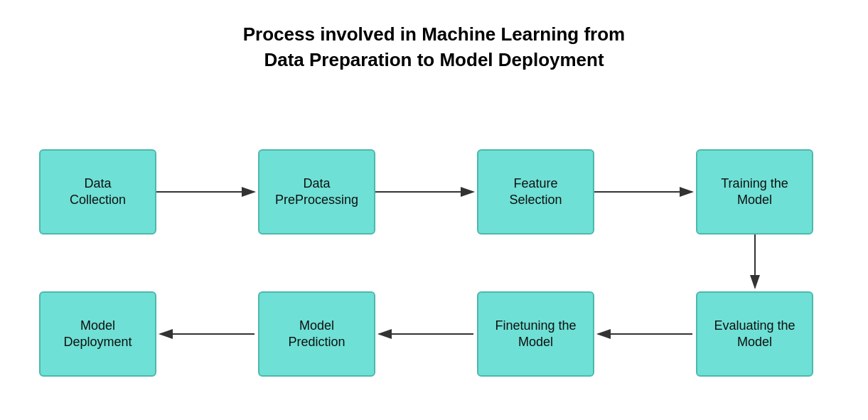 The image size is (868, 420). I want to click on box-feature-selection: FeatureSelection, so click(536, 192).